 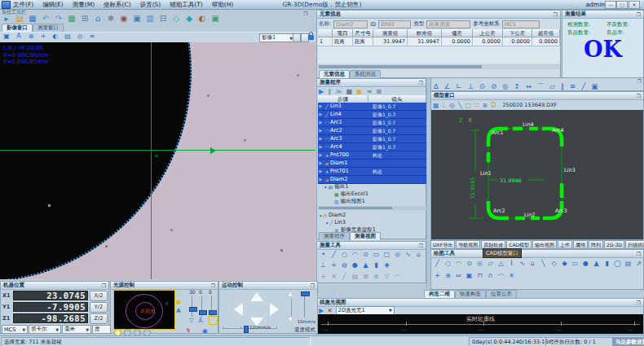 I want to click on cylinder-draw-icon: ▮, so click(x=607, y=264).